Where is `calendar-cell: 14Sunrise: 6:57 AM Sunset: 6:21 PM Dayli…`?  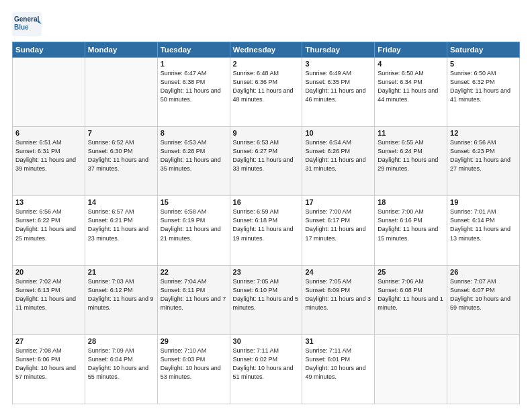 calendar-cell: 14Sunrise: 6:57 AM Sunset: 6:21 PM Dayli… is located at coordinates (121, 231).